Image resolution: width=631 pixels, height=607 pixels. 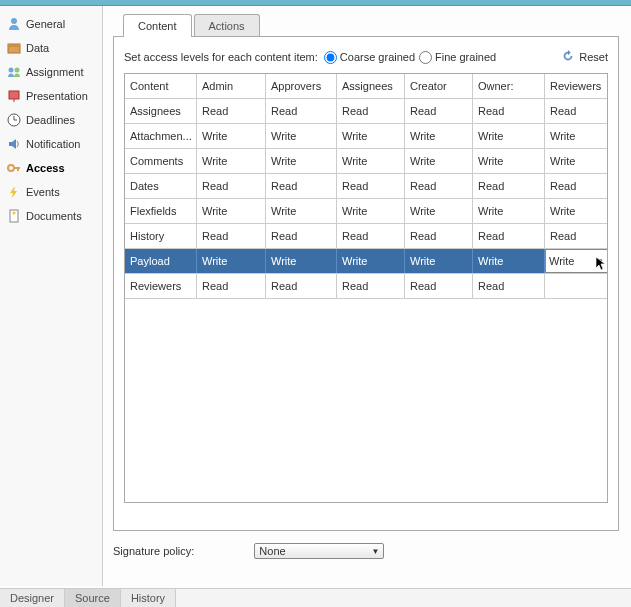 I want to click on bottom-tab-source: Source, so click(x=93, y=598).